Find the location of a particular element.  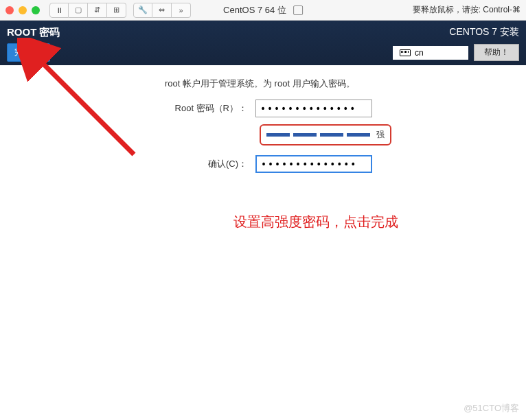

tb-snapshot-icon: ▢ is located at coordinates (78, 10).